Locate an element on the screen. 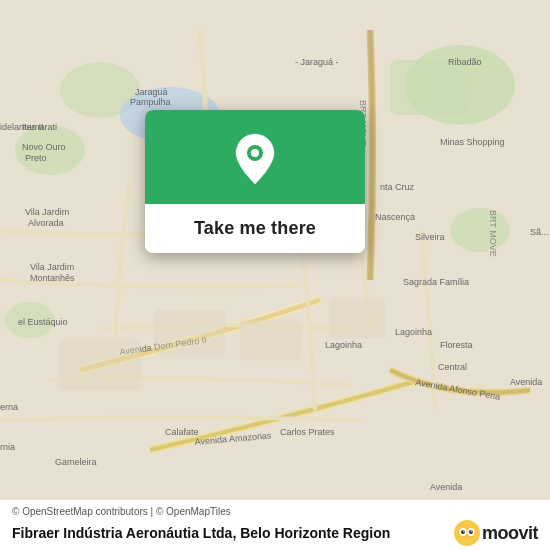 The width and height of the screenshot is (550, 550). svg-text: nta Cruz is located at coordinates (398, 187).